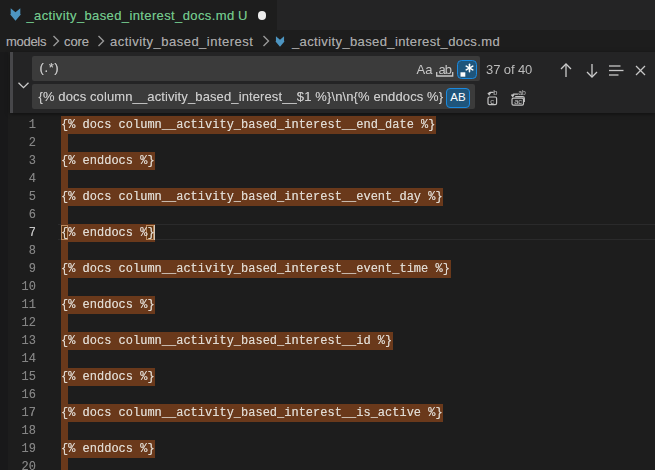 The height and width of the screenshot is (470, 655). Describe the element at coordinates (522, 92) in the screenshot. I see `svg-text: ab` at that location.